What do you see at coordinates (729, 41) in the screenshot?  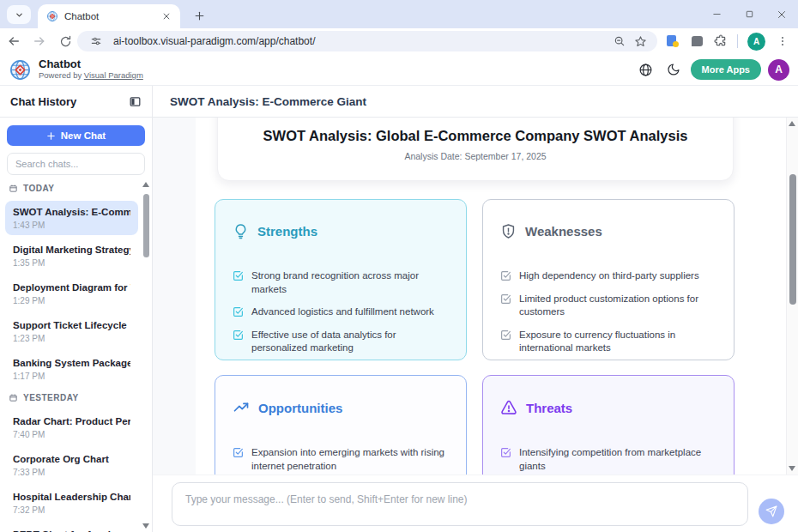 I see `extensions-zone: A` at bounding box center [729, 41].